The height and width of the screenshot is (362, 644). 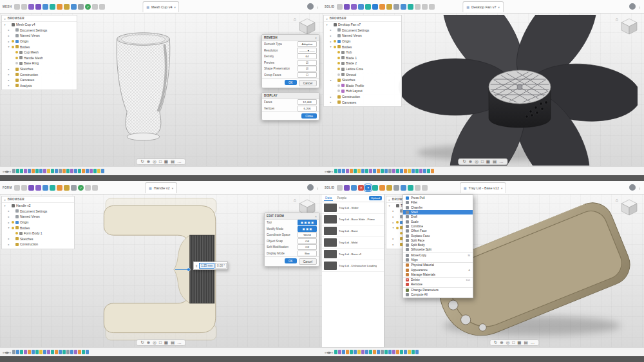 What do you see at coordinates (438, 285) in the screenshot?
I see `menu-item: Remove` at bounding box center [438, 285].